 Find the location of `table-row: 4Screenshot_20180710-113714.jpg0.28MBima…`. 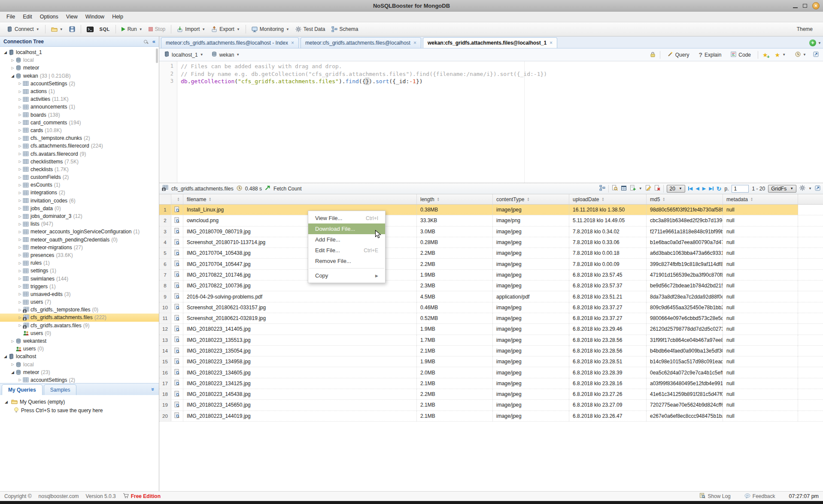

table-row: 4Screenshot_20180710-113714.jpg0.28MBima… is located at coordinates (491, 243).